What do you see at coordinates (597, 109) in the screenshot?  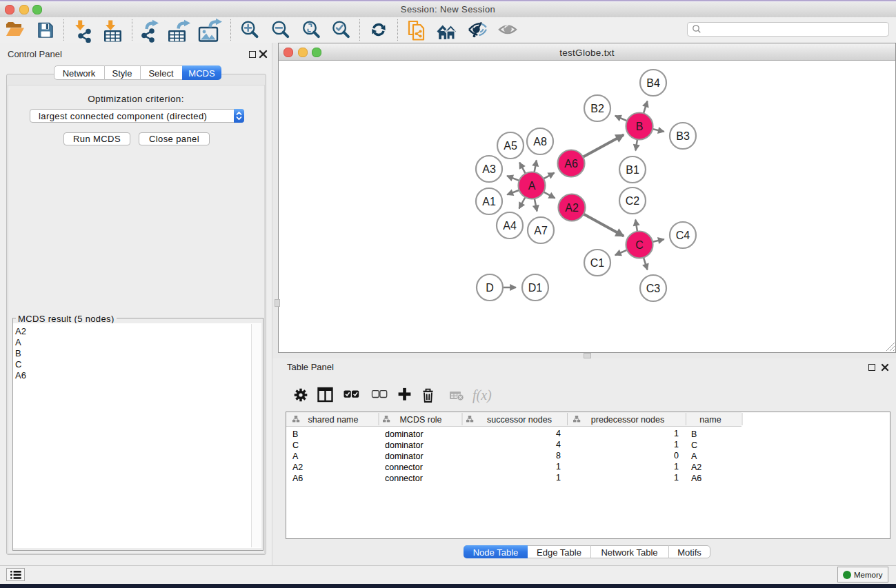 I see `svg-text: B2` at bounding box center [597, 109].